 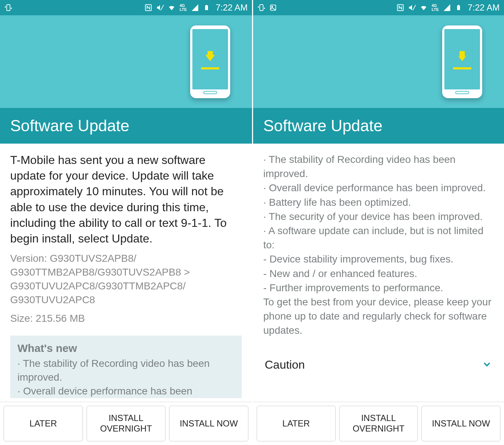 What do you see at coordinates (126, 348) in the screenshot?
I see `whats-new-title: What's new` at bounding box center [126, 348].